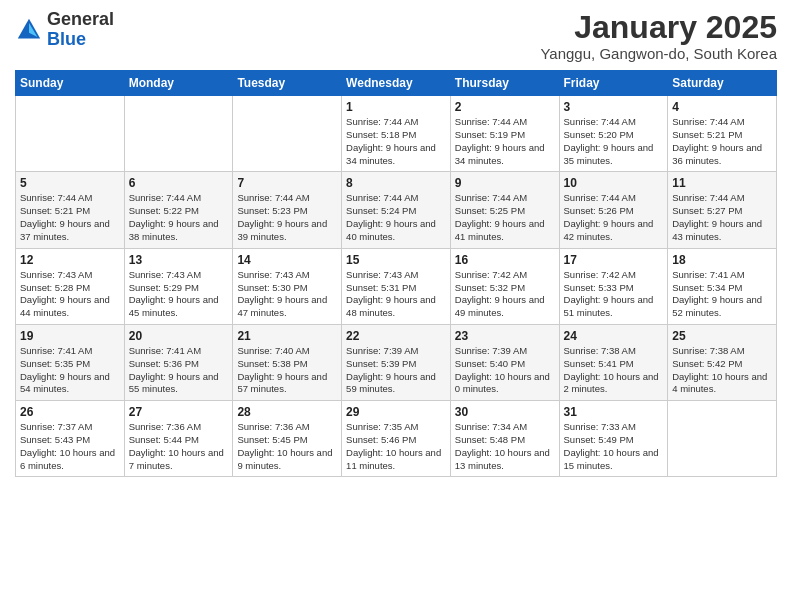  What do you see at coordinates (29, 30) in the screenshot?
I see `logo-icon` at bounding box center [29, 30].